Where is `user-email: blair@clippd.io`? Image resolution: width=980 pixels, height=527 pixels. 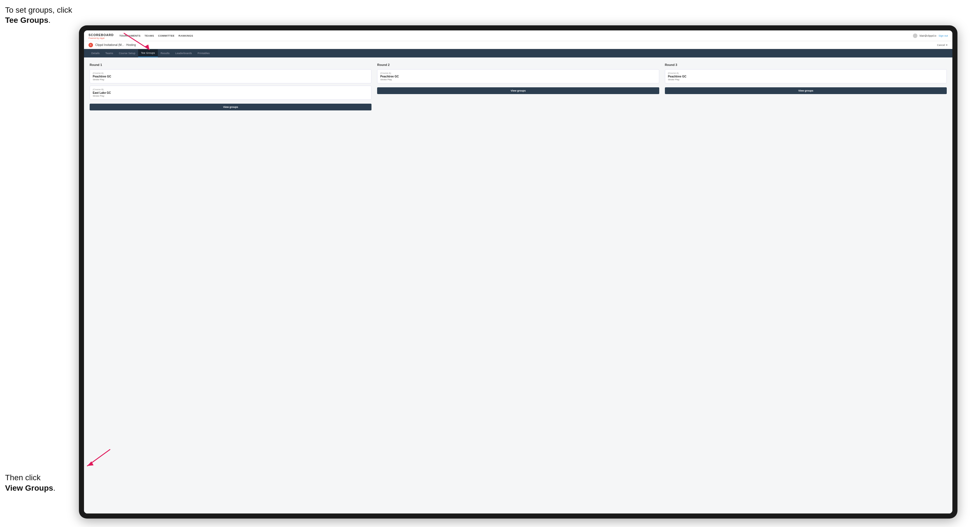
user-email: blair@clippd.io is located at coordinates (928, 36).